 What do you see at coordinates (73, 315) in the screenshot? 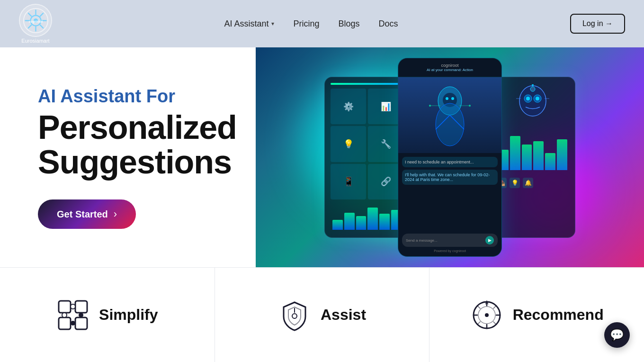
I see `puzzle-icon` at bounding box center [73, 315].